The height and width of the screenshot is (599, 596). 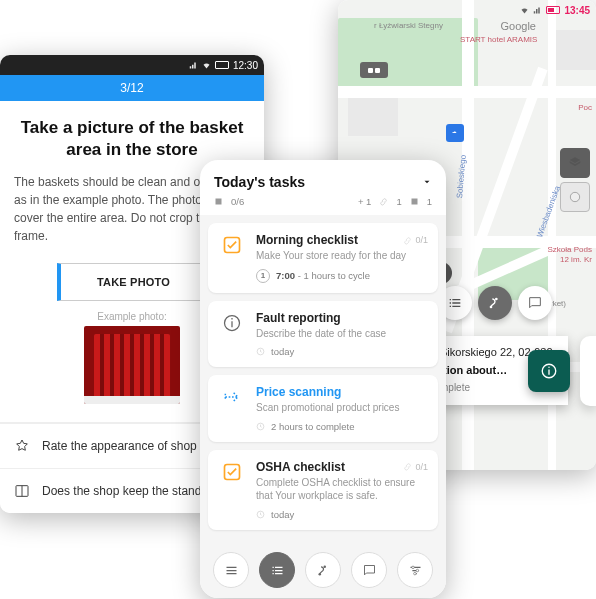 What do you see at coordinates (430, 202) in the screenshot?
I see `tasks-report: 1` at bounding box center [430, 202].